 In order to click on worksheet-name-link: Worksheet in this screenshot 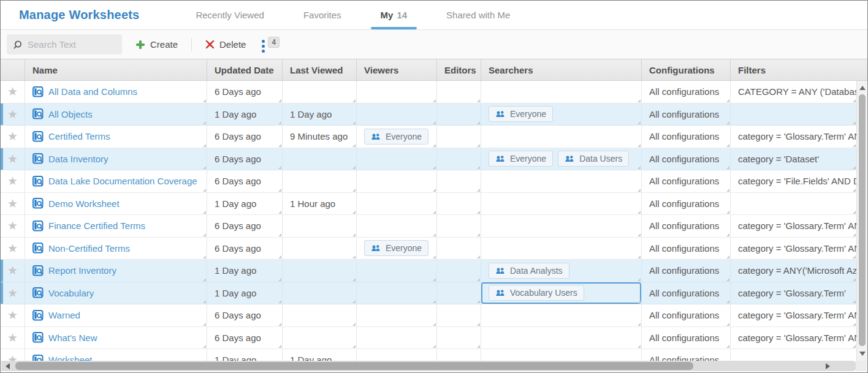, I will do `click(70, 358)`.